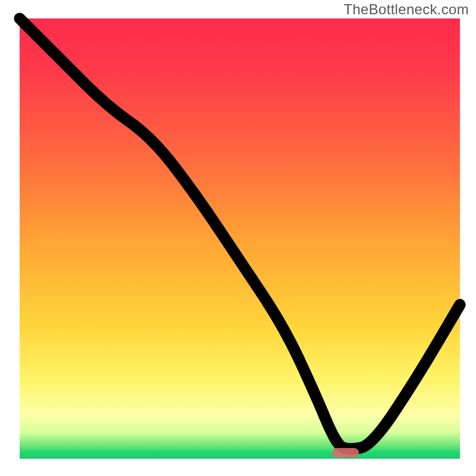 Image resolution: width=476 pixels, height=476 pixels. I want to click on watermark-label: TheBottleneck.com, so click(406, 10).